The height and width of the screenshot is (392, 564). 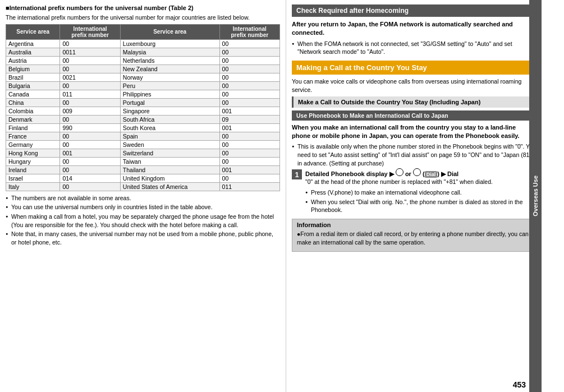 I want to click on table-row: Ireland00Thailand001, so click(x=143, y=169).